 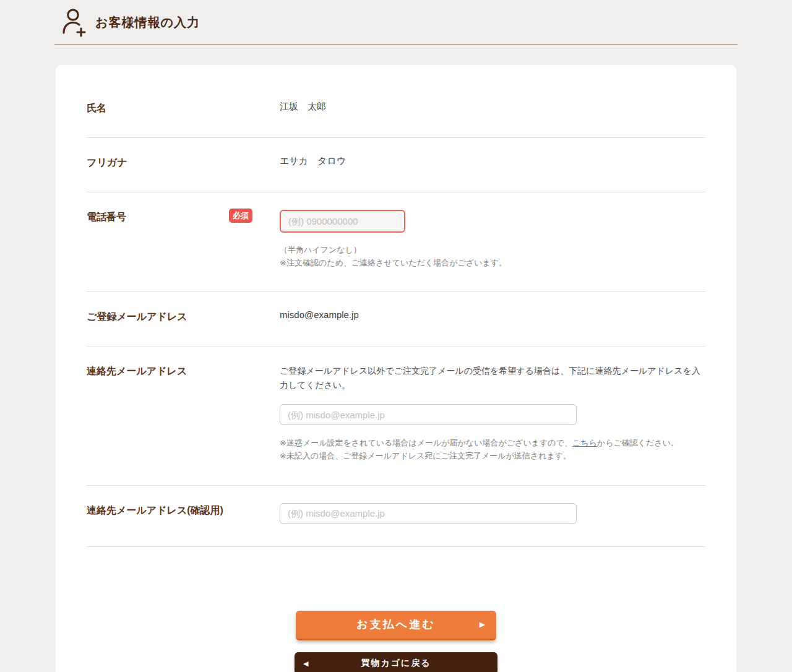 I want to click on contact-email-input, so click(x=428, y=415).